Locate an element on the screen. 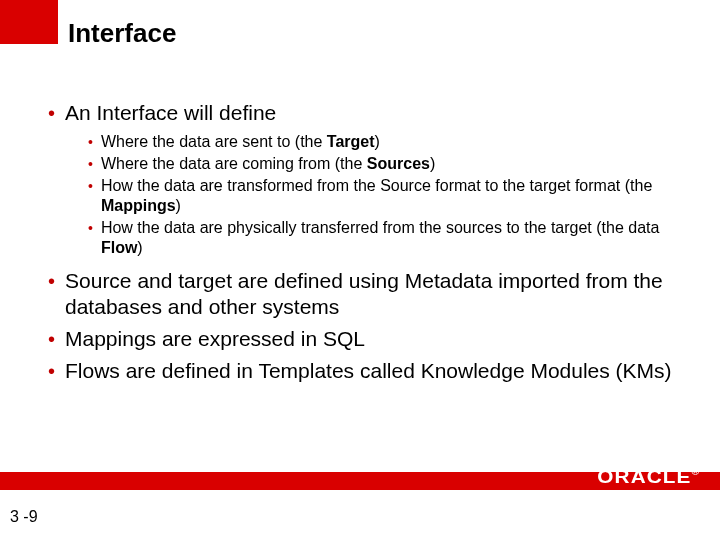  sub-bullet-text: Where the data are coming from (the Sour… is located at coordinates (268, 164).